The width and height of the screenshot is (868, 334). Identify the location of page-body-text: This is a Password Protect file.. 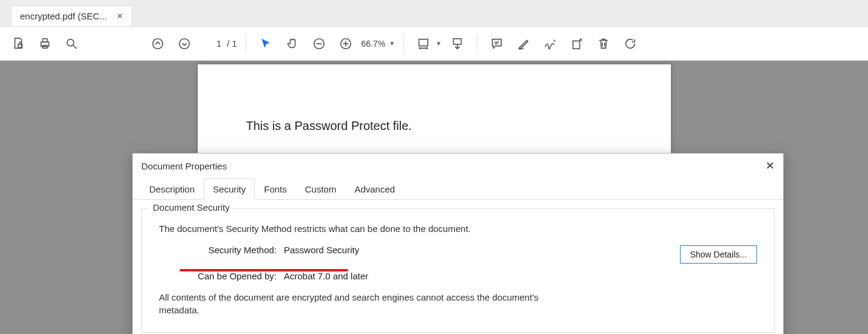
(434, 126).